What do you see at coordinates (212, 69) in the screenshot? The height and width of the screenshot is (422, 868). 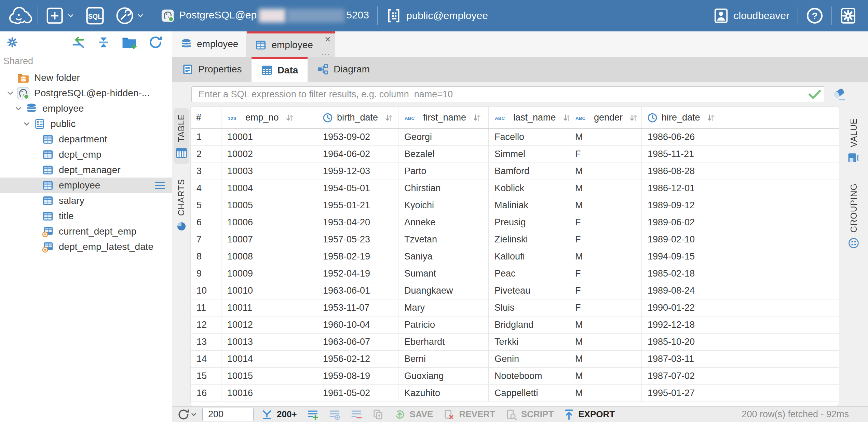 I see `tab-properties: Properties` at bounding box center [212, 69].